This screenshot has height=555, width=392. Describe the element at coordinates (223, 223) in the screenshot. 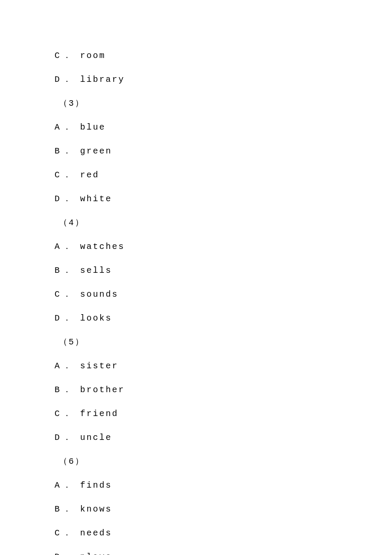

I see `question-number: （4）` at that location.